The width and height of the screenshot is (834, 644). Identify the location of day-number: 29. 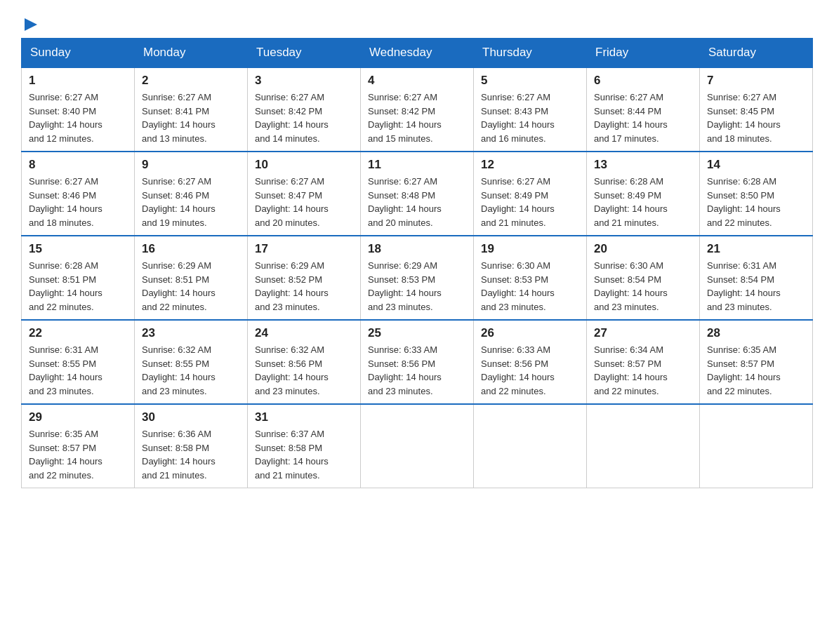
(78, 417).